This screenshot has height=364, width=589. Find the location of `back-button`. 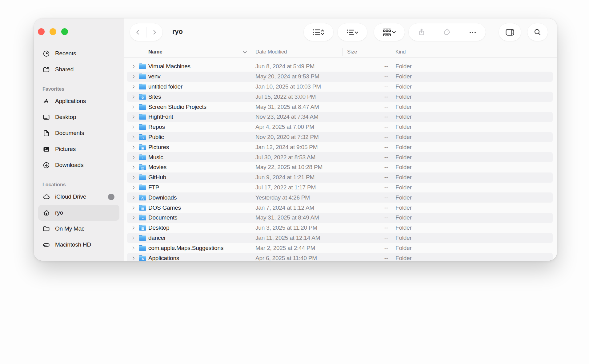

back-button is located at coordinates (138, 32).